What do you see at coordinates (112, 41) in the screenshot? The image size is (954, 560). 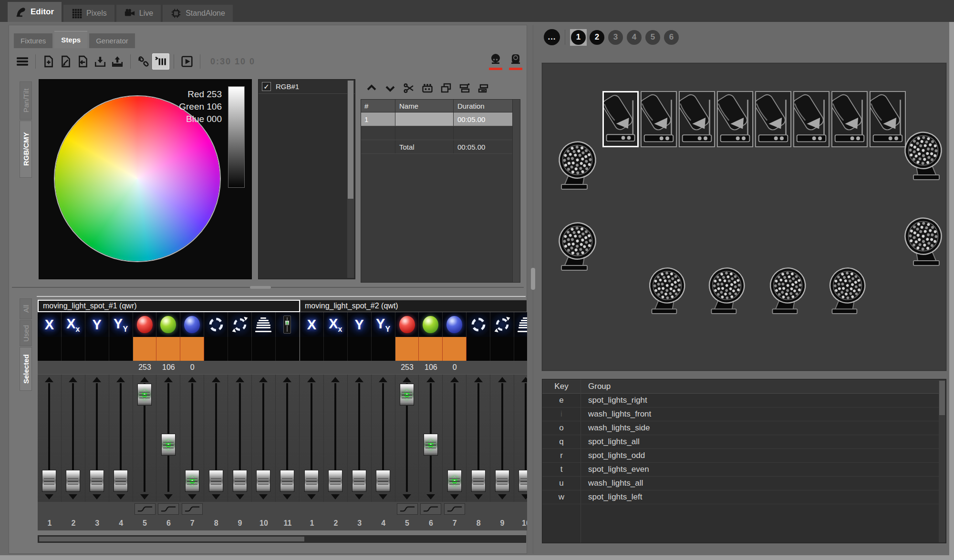 I see `tab-generator: Generator` at bounding box center [112, 41].